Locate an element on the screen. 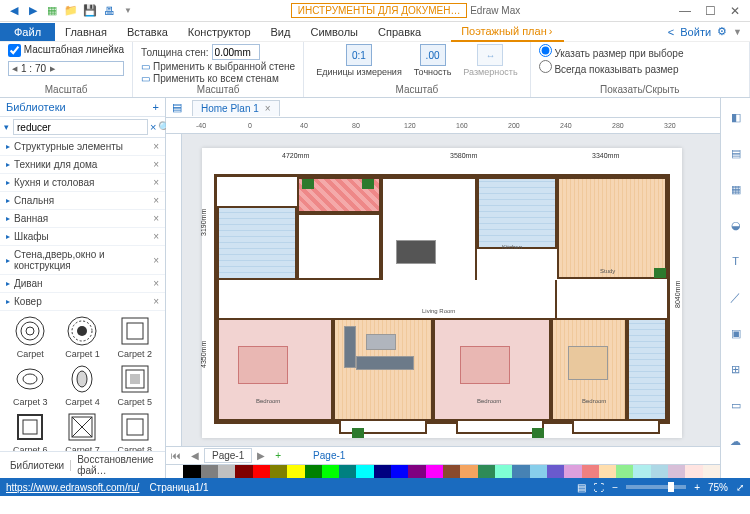  zoom-in-icon: + is located at coordinates (697, 488).